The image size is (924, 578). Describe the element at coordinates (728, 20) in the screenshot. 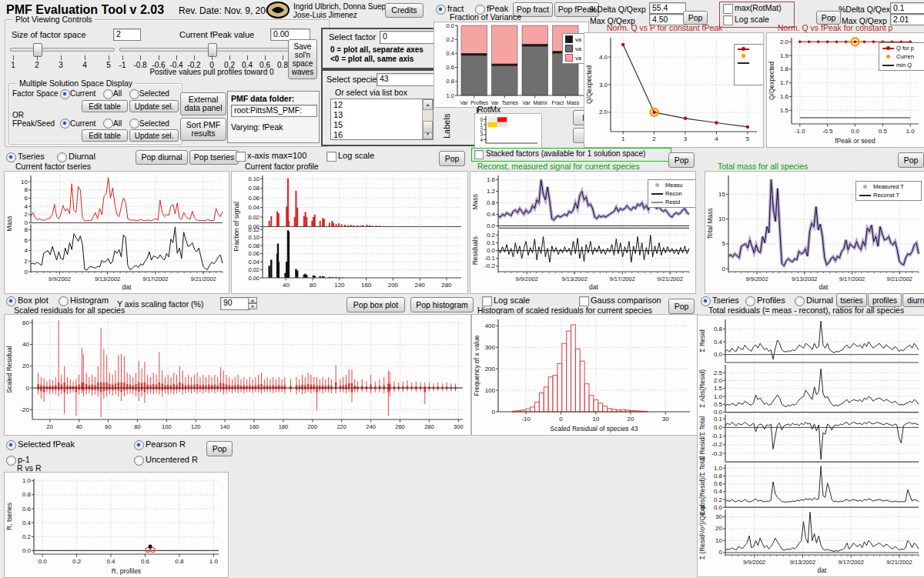

I see `q-log-scale-checkbox` at that location.